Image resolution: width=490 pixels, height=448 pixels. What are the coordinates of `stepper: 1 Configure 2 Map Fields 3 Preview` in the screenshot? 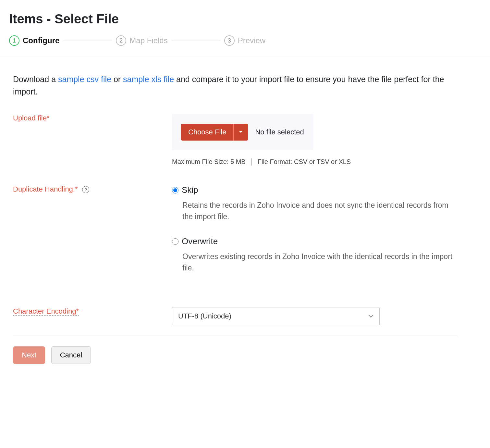 It's located at (245, 45).